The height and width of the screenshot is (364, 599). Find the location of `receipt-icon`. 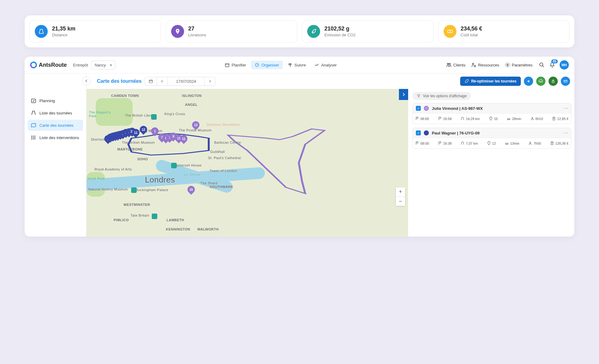

receipt-icon is located at coordinates (554, 119).